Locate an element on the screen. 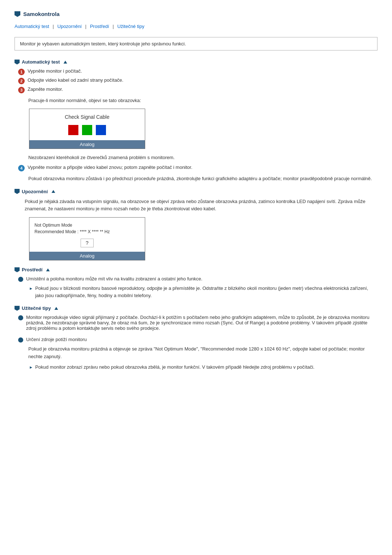 The image size is (392, 555). env-arrow-text: Pokud jsou v blízkosti monitoru basové r… is located at coordinates (206, 292).